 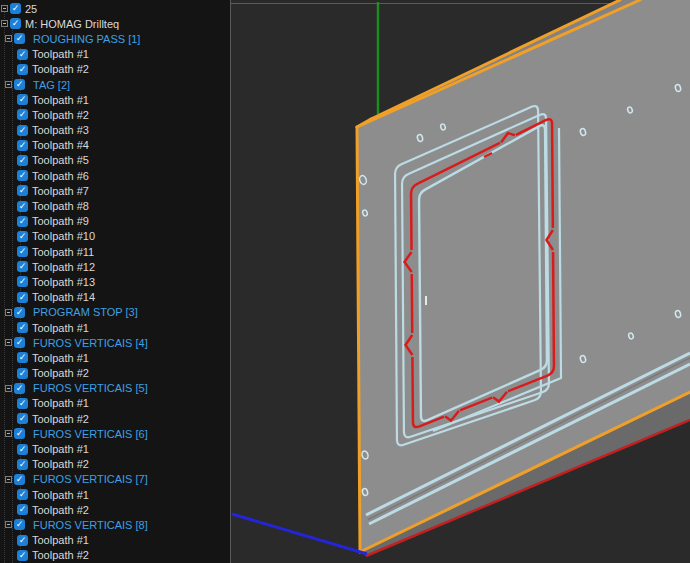 I want to click on tree-item-label: Toolpath #7, so click(x=60, y=191).